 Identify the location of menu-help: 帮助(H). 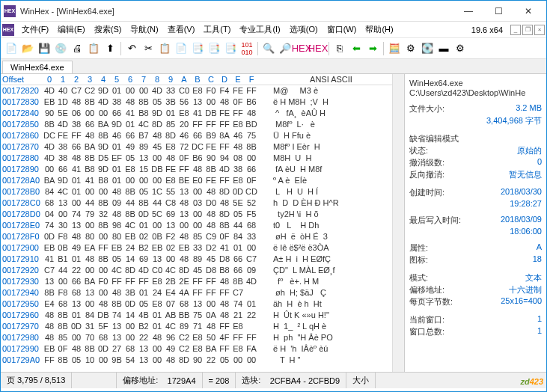
(379, 30).